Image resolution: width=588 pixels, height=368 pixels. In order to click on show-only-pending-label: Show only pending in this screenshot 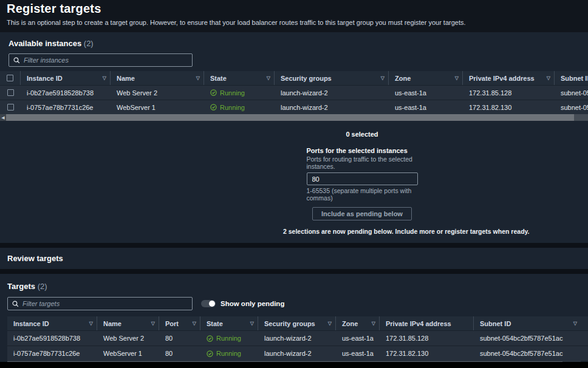, I will do `click(253, 304)`.